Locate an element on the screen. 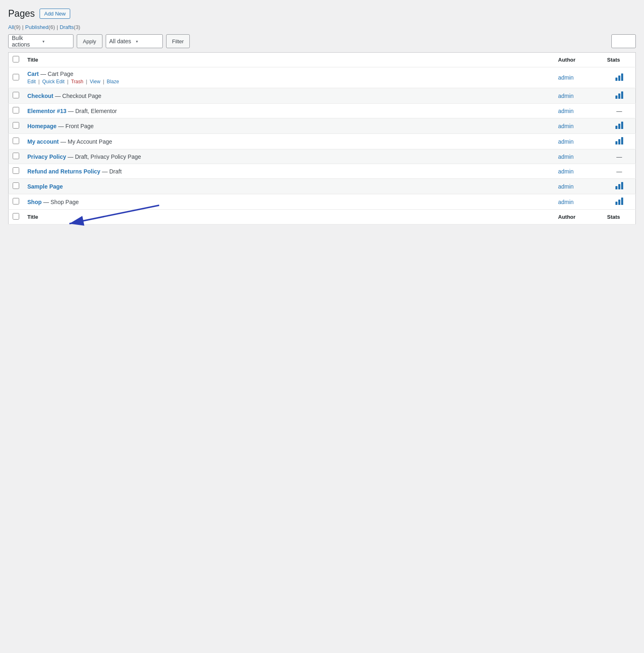  apply-button: Apply is located at coordinates (90, 41).